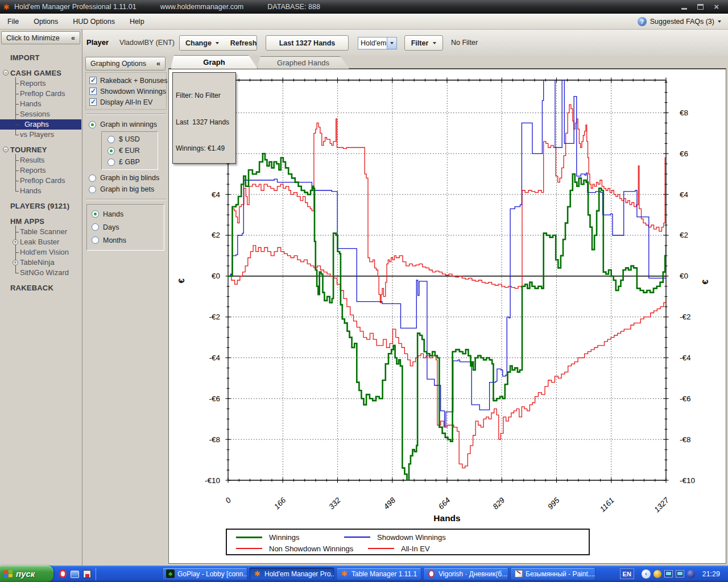  I want to click on sidebar-item-leak-buster: +Leak Buster, so click(51, 242).